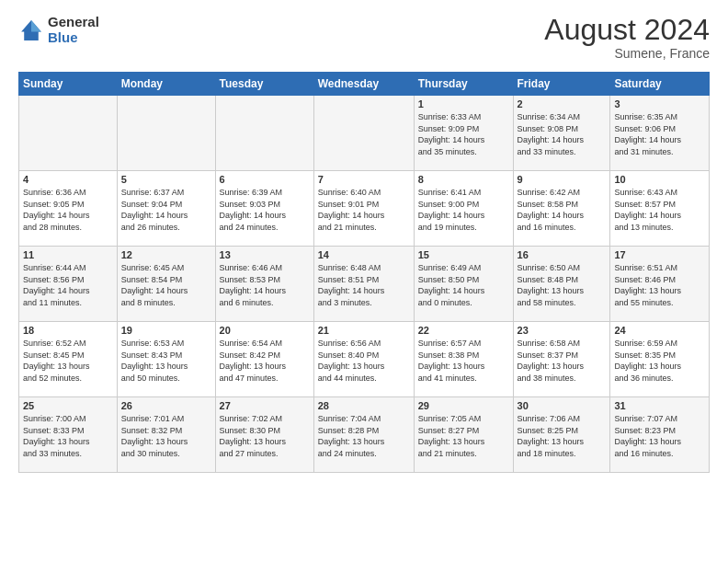 The height and width of the screenshot is (563, 728). What do you see at coordinates (59, 29) in the screenshot?
I see `logo: General Blue` at bounding box center [59, 29].